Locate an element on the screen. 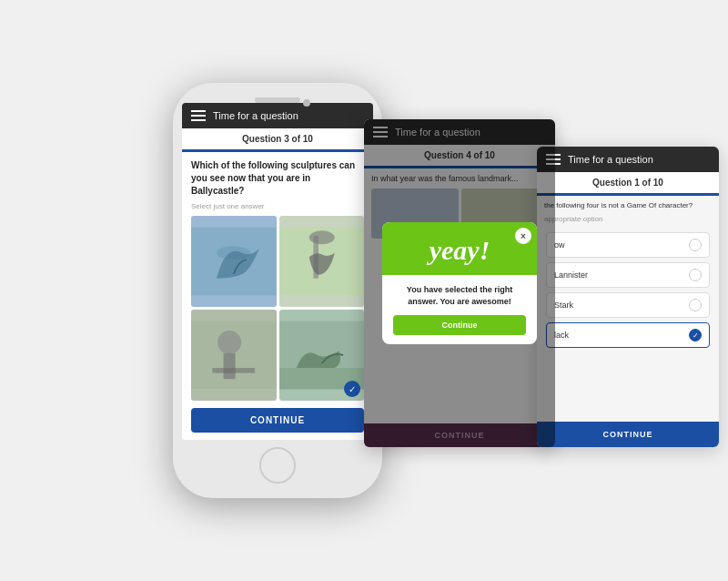 This screenshot has height=581, width=728. modal-green-section: × yeay! is located at coordinates (460, 249).